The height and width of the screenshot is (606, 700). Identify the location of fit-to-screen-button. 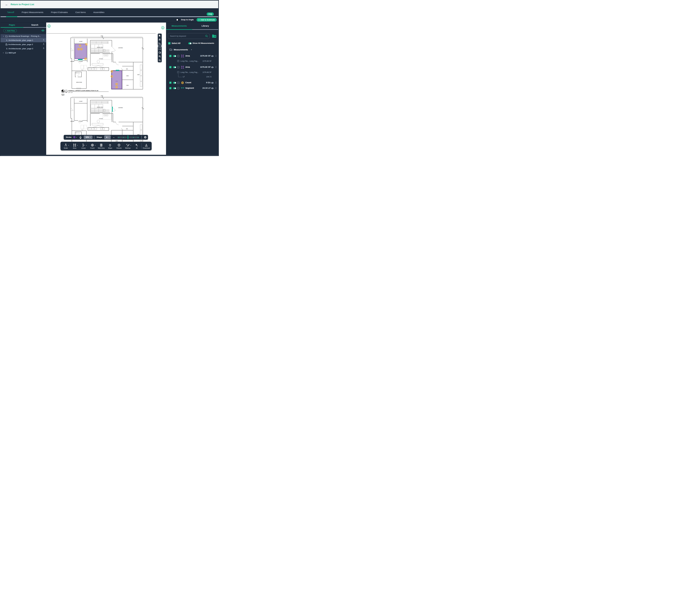
(160, 49).